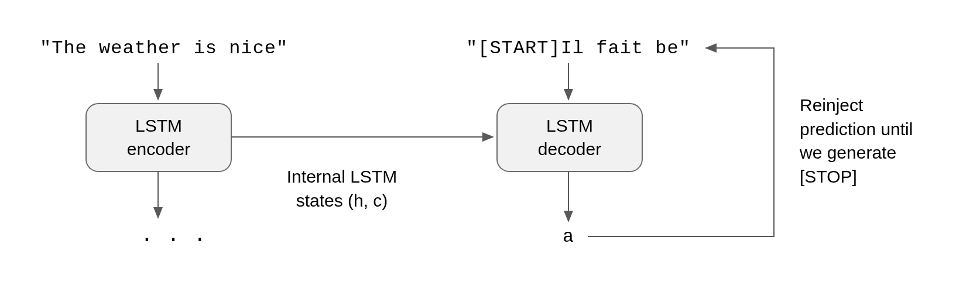 Image resolution: width=980 pixels, height=302 pixels. I want to click on encoder-node: LSTMencoder, so click(159, 138).